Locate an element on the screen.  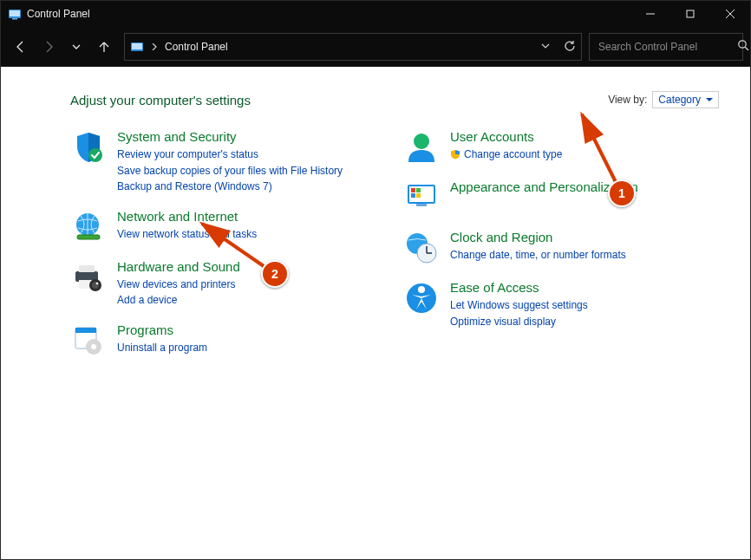
category-hardware-and-sound: Hardware and Sound View devices and prin… is located at coordinates (228, 284).